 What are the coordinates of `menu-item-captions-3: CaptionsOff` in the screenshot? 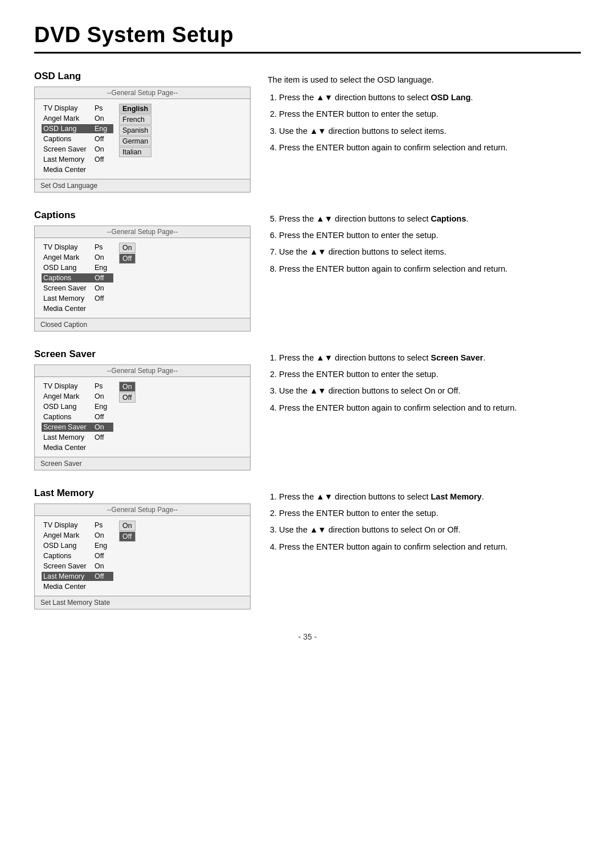 It's located at (77, 278).